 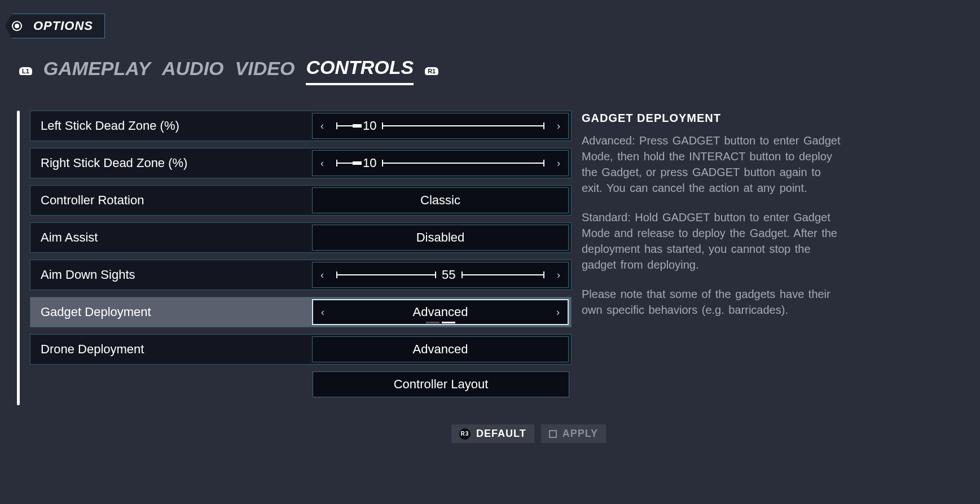 I want to click on button-label: APPLY, so click(x=580, y=433).